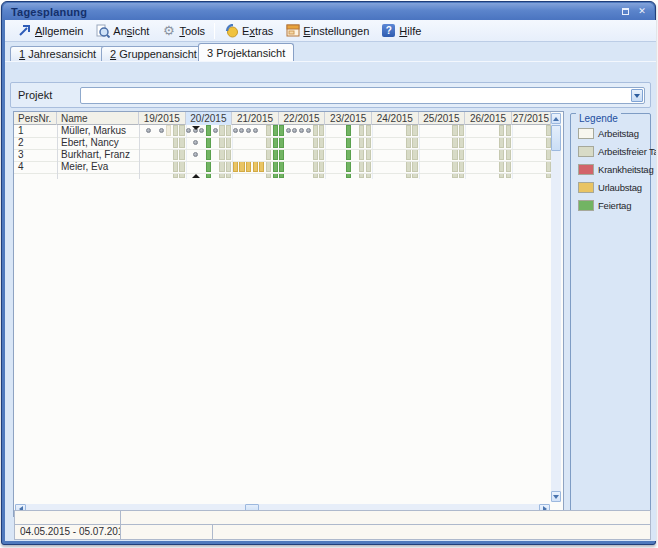 The height and width of the screenshot is (548, 658). Describe the element at coordinates (637, 96) in the screenshot. I see `combo-dropdown-icon` at that location.